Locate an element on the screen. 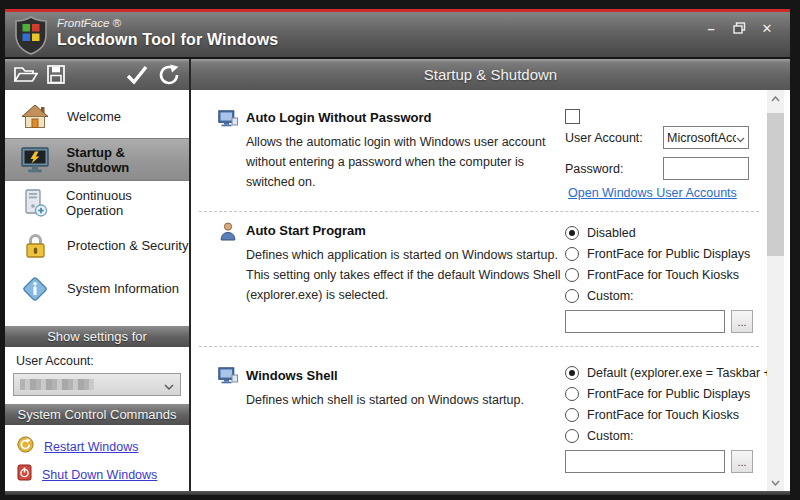 This screenshot has width=800, height=500. section-desc-windows-shell: Defines which shell is started on Window… is located at coordinates (411, 400).